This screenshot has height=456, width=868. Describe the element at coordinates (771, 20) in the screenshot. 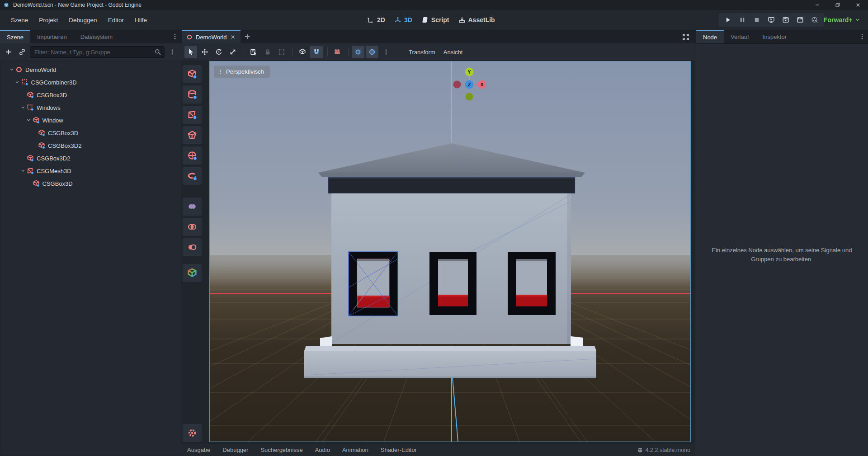

I see `play-scene-button` at that location.